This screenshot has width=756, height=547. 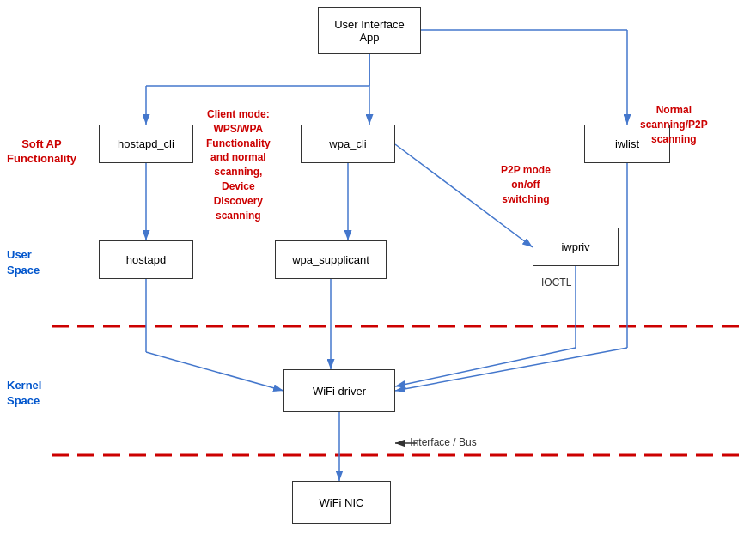 I want to click on label-interface-bus: ← Interface / Bus, so click(x=436, y=442).